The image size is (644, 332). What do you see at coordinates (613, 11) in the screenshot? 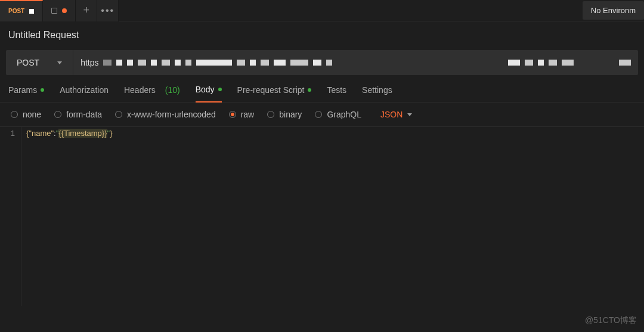
I see `environment-selector: No Environm` at bounding box center [613, 11].